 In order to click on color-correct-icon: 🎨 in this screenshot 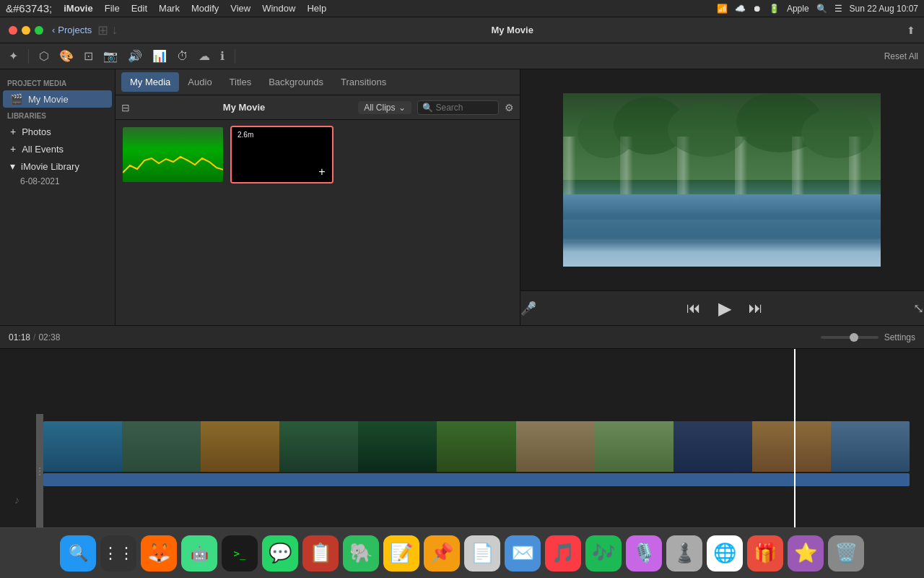, I will do `click(66, 56)`.